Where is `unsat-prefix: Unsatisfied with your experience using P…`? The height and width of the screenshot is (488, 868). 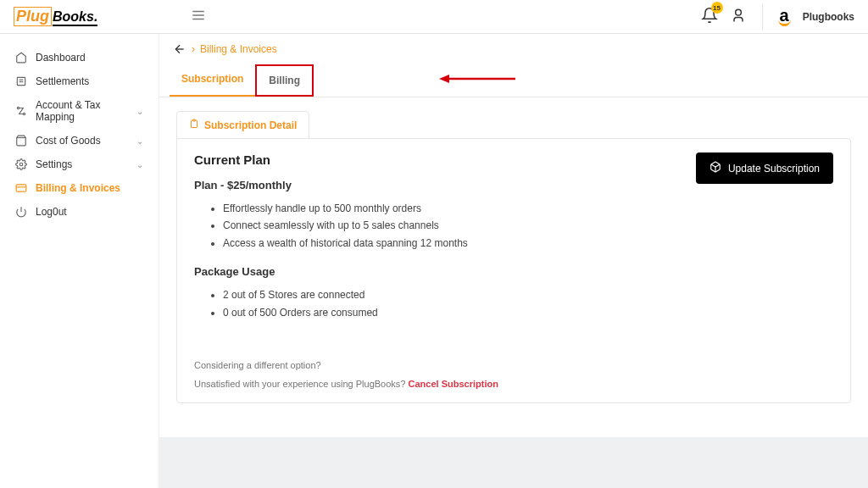 unsat-prefix: Unsatisfied with your experience using P… is located at coordinates (302, 384).